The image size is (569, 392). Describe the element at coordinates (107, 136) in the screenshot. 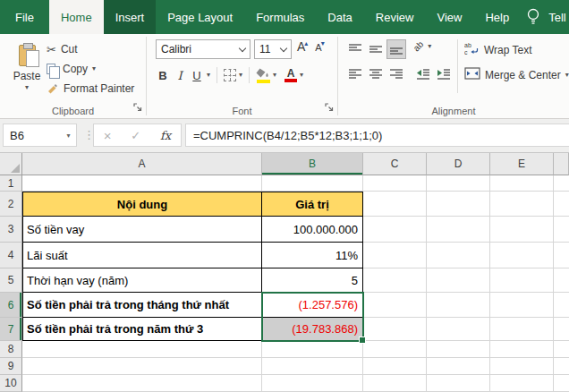

I see `cancel-icon: ×` at that location.